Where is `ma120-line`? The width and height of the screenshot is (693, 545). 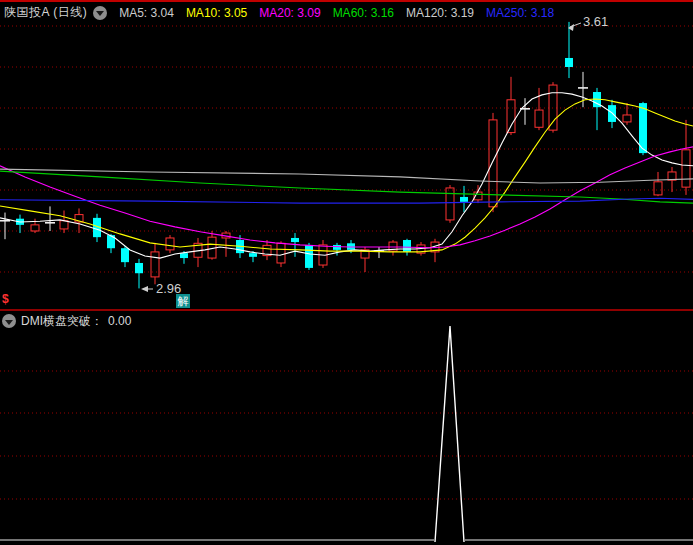 ma120-line is located at coordinates (346, 176).